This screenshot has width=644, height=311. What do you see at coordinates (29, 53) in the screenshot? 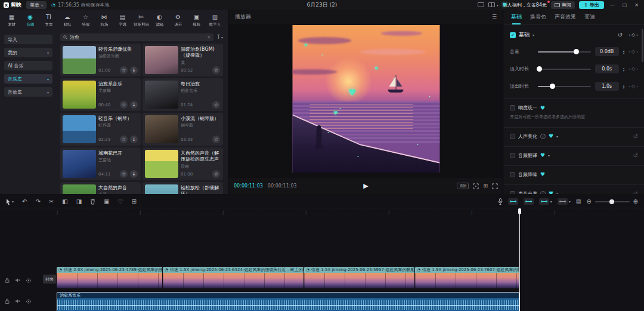
I see `sidebar-item: 我的 ▾` at bounding box center [29, 53].